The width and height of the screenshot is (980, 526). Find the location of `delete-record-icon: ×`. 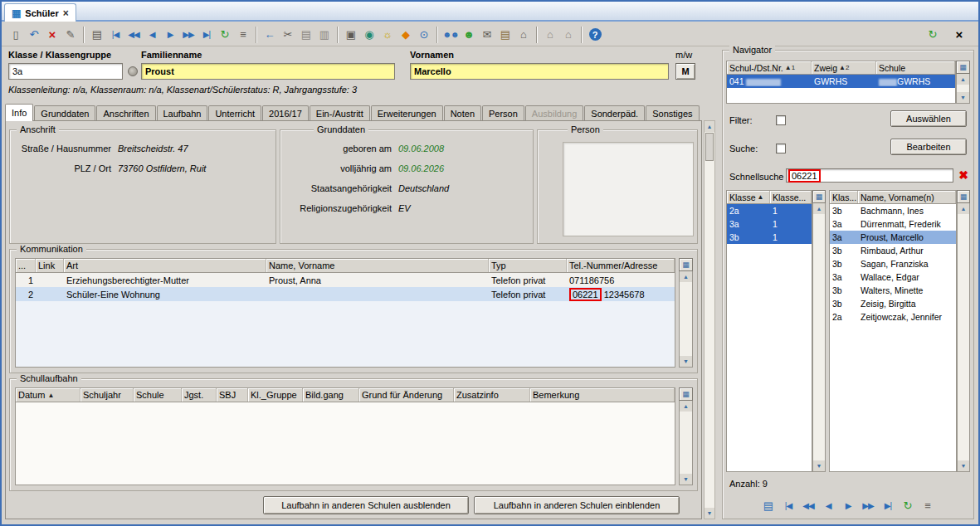

delete-record-icon: × is located at coordinates (52, 35).